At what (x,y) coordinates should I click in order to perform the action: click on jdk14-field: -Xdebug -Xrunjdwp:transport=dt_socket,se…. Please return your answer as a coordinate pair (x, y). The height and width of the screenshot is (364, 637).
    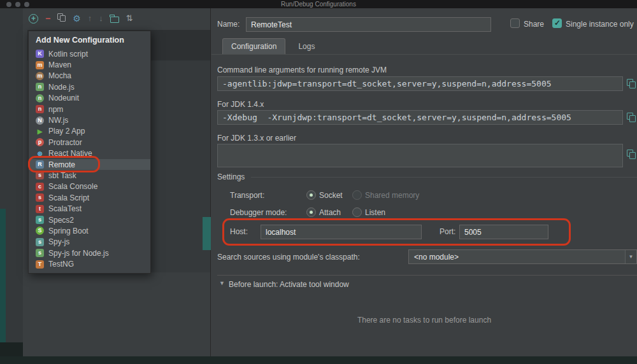
    Looking at the image, I should click on (420, 117).